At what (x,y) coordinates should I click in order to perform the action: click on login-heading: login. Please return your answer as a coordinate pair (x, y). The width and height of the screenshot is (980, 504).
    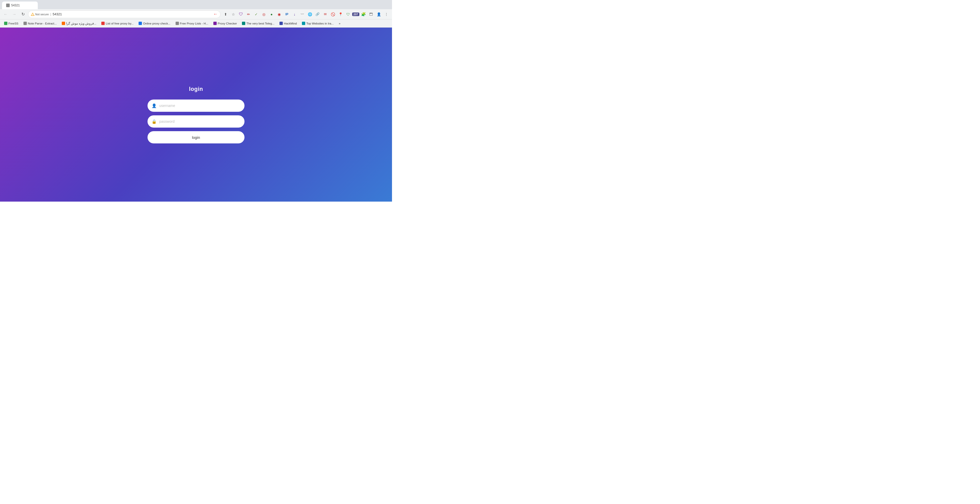
    Looking at the image, I should click on (196, 89).